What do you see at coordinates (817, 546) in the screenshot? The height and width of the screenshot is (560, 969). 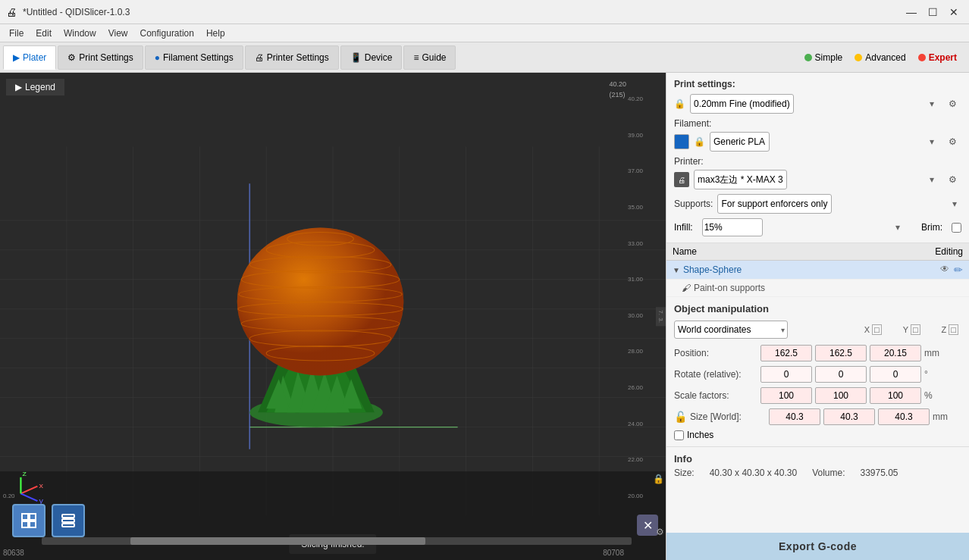 I see `export-gcode-button: Export G-code` at bounding box center [817, 546].